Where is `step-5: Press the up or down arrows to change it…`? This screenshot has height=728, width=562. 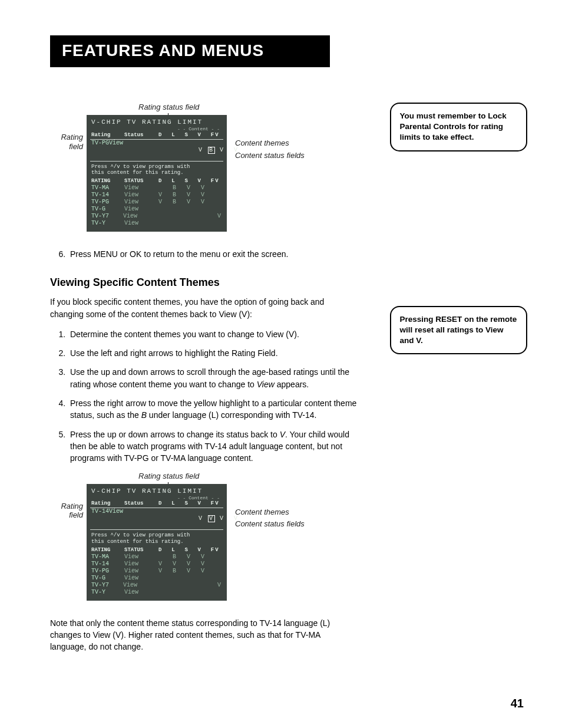
step-5: Press the up or down arrows to change it… is located at coordinates (213, 447).